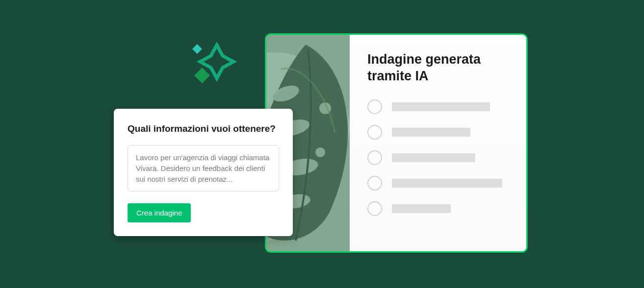 The width and height of the screenshot is (644, 288). Describe the element at coordinates (203, 168) in the screenshot. I see `prompt-textarea` at that location.